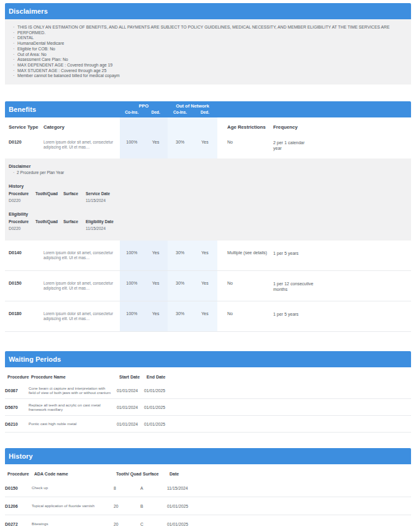 This screenshot has width=416, height=532. Describe the element at coordinates (209, 39) in the screenshot. I see `disclaimer-item: DENTAL` at that location.